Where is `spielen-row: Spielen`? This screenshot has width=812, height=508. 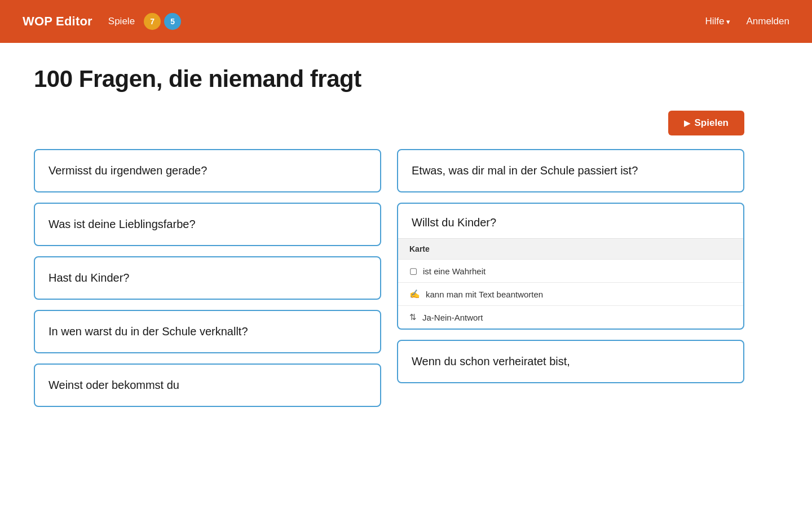 spielen-row: Spielen is located at coordinates (389, 123).